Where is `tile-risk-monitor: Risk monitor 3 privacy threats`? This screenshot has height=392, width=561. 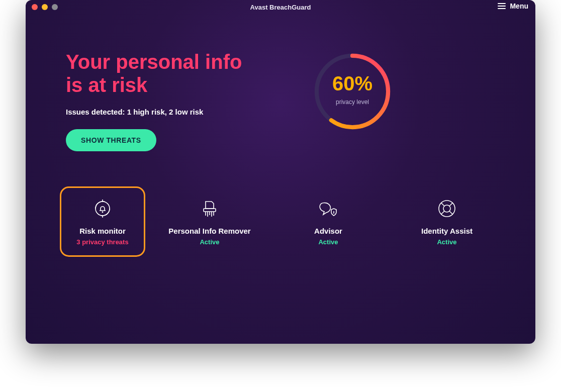 tile-risk-monitor: Risk monitor 3 privacy threats is located at coordinates (103, 222).